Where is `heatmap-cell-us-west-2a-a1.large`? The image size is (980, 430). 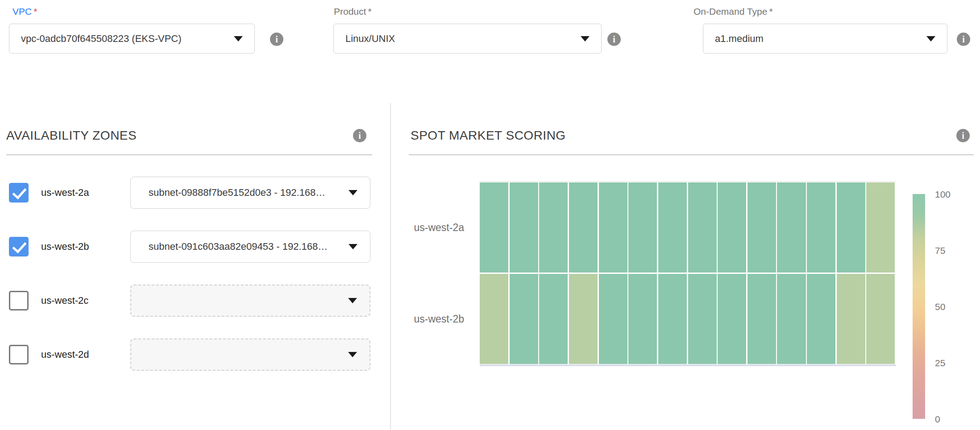
heatmap-cell-us-west-2a-a1.large is located at coordinates (583, 227).